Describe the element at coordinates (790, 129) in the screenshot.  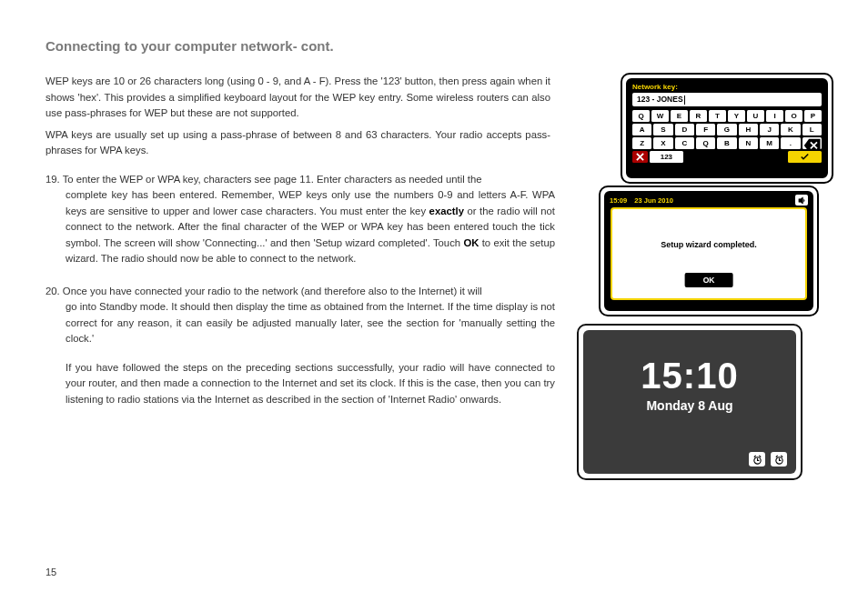
I see `key-k: K` at that location.